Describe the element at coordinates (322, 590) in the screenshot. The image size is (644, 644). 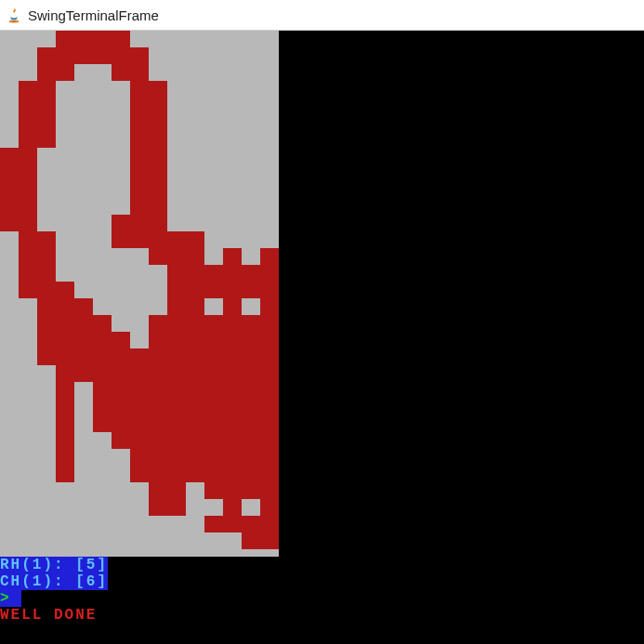
I see `console-output: RH(1): [5] CH(1): [6] > WELL DONE` at that location.